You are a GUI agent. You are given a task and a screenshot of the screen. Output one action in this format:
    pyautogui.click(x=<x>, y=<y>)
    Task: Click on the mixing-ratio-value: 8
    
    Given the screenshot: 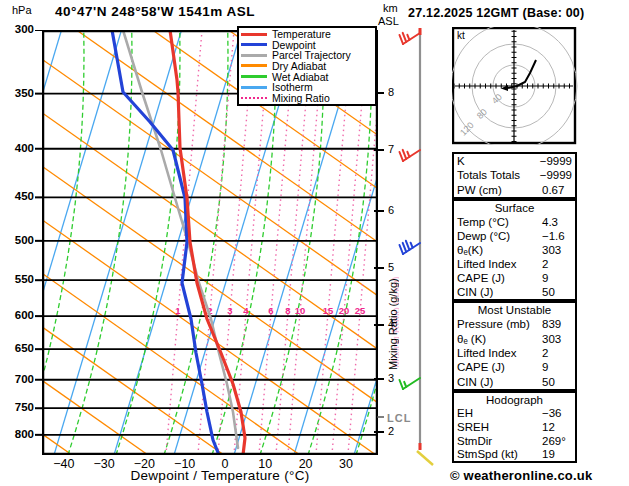 What is the action you would take?
    pyautogui.click(x=288, y=310)
    